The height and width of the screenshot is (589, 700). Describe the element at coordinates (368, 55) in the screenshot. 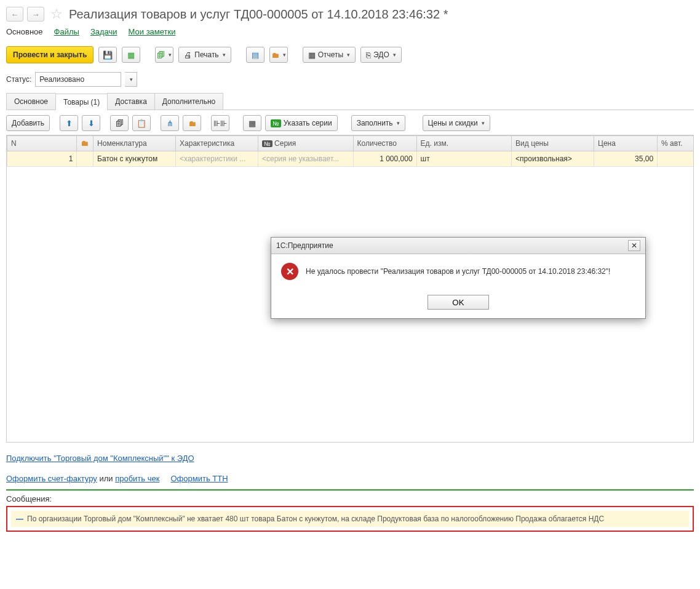

I see `edo-icon: ⎘` at that location.